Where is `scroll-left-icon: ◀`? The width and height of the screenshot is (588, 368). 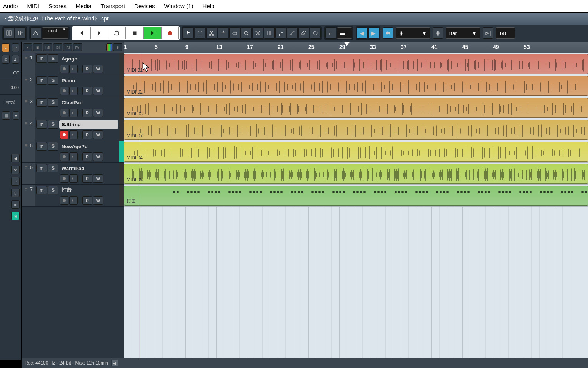
scroll-left-icon: ◀ is located at coordinates (115, 363).